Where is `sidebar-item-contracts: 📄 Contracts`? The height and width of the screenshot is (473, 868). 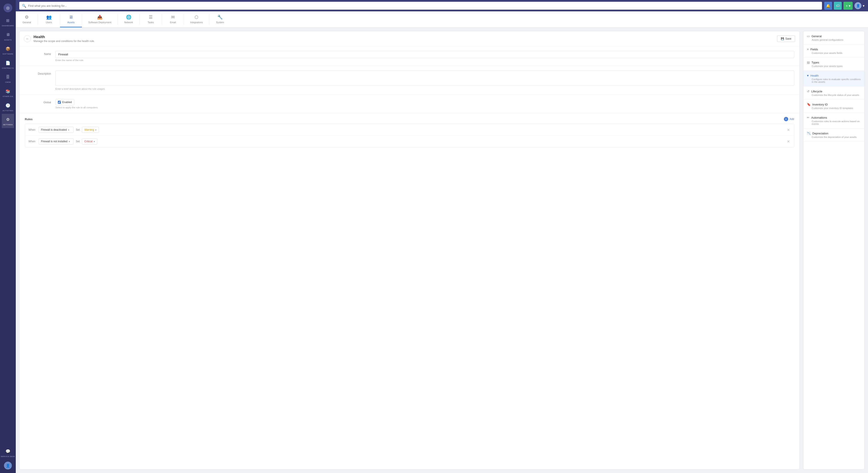
sidebar-item-contracts: 📄 Contracts is located at coordinates (8, 65).